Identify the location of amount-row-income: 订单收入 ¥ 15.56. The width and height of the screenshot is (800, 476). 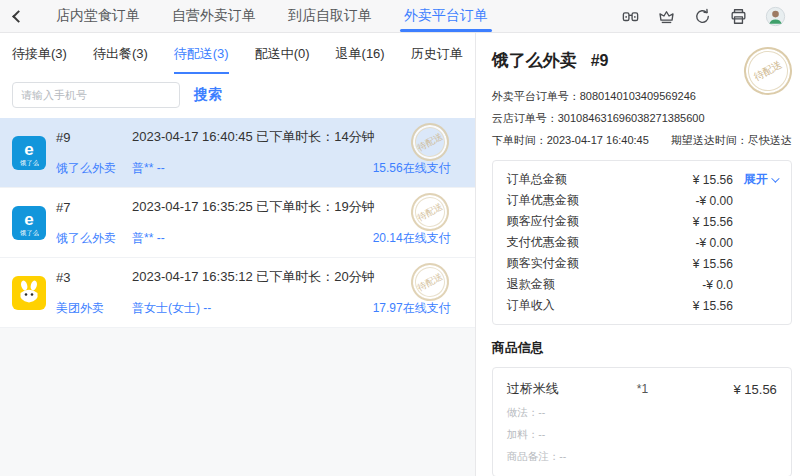
(642, 306).